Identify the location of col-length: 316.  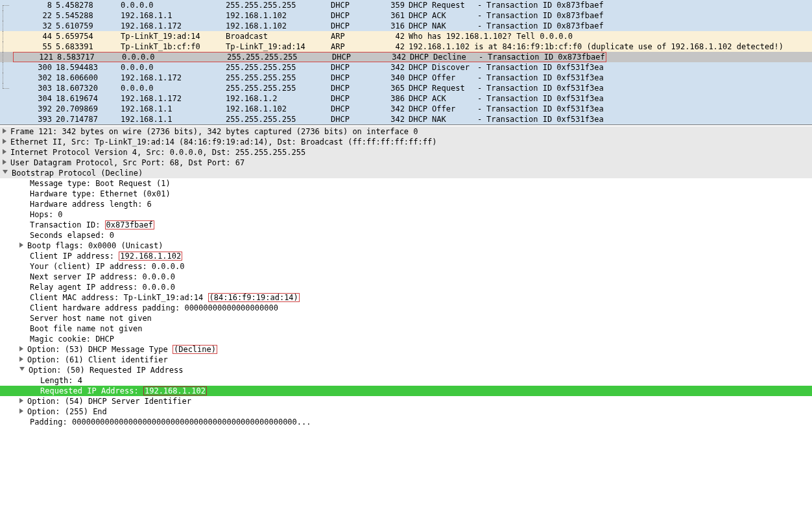
(391, 26).